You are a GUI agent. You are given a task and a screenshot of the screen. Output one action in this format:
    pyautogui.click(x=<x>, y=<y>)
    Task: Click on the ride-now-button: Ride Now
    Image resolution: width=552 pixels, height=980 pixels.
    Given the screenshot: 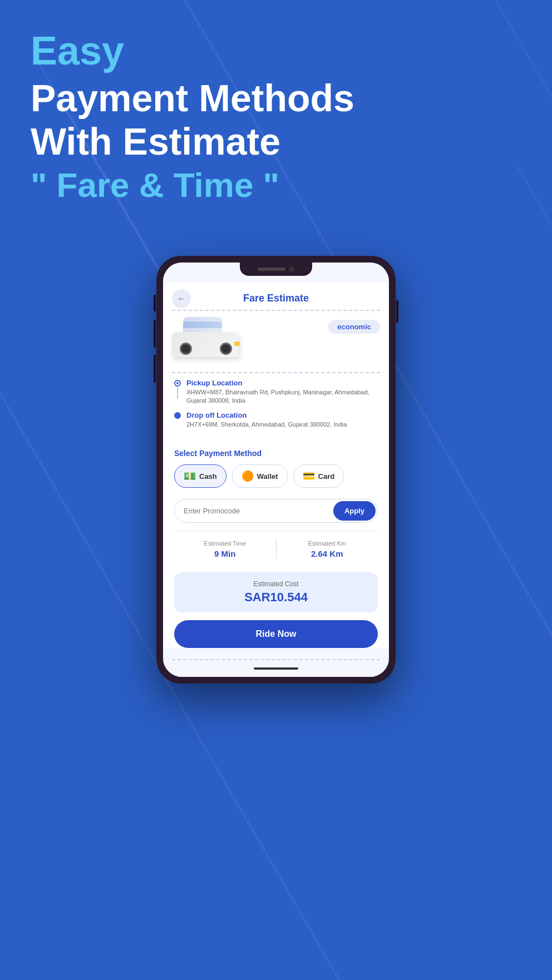 What is the action you would take?
    pyautogui.click(x=276, y=634)
    